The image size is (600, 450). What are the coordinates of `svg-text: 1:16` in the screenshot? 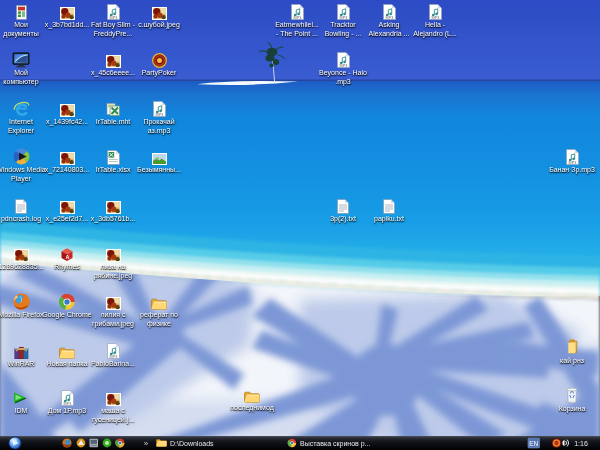 It's located at (581, 444).